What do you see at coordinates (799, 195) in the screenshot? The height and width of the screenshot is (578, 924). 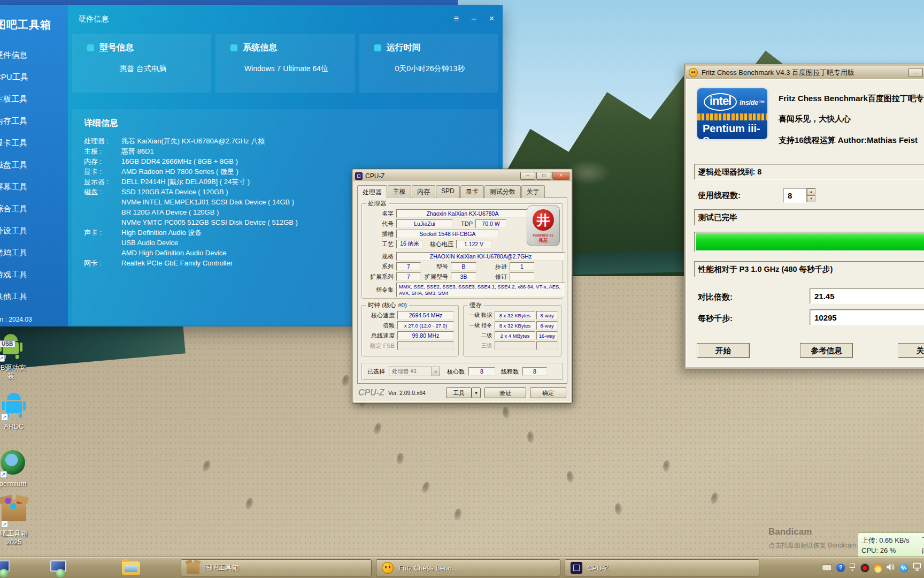 I see `threads-stepper: 8 ▲▼` at bounding box center [799, 195].